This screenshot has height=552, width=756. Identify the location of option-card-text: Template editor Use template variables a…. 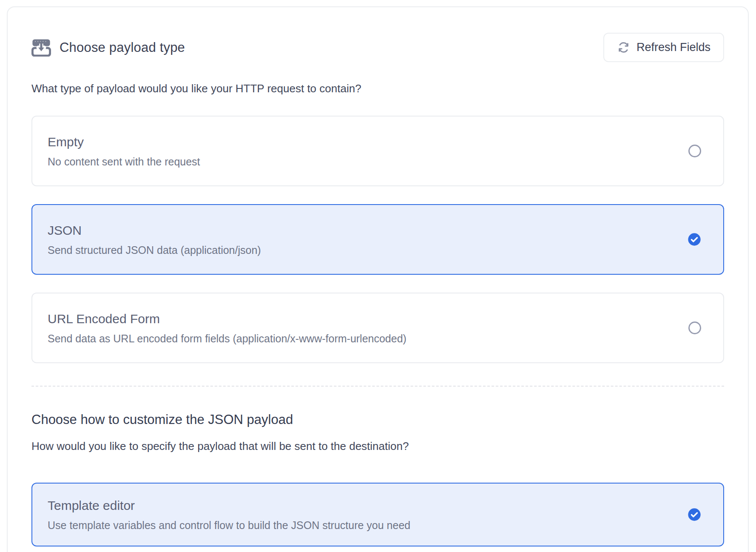
(229, 515).